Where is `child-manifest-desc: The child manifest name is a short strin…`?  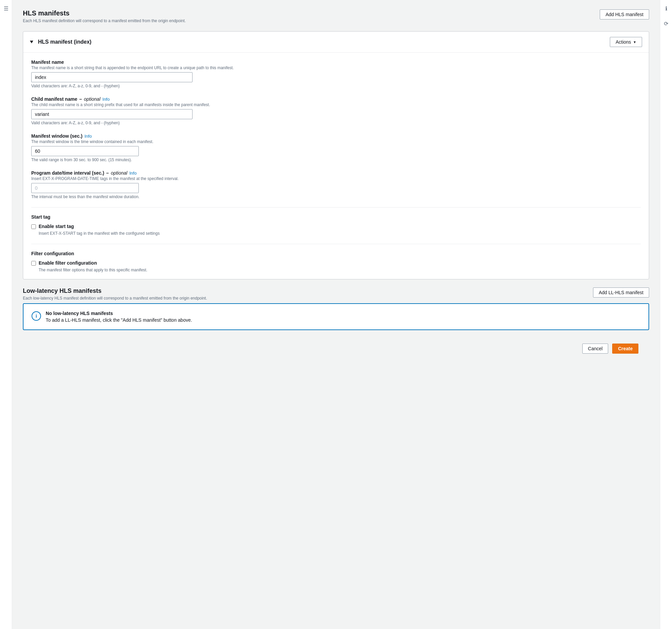 child-manifest-desc: The child manifest name is a short strin… is located at coordinates (336, 105).